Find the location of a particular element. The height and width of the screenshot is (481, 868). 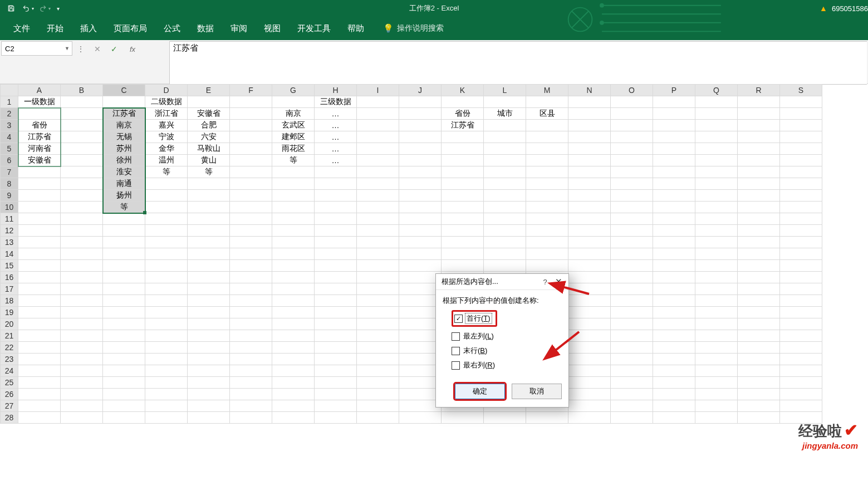

chevron-down-icon: ▼ is located at coordinates (67, 48).